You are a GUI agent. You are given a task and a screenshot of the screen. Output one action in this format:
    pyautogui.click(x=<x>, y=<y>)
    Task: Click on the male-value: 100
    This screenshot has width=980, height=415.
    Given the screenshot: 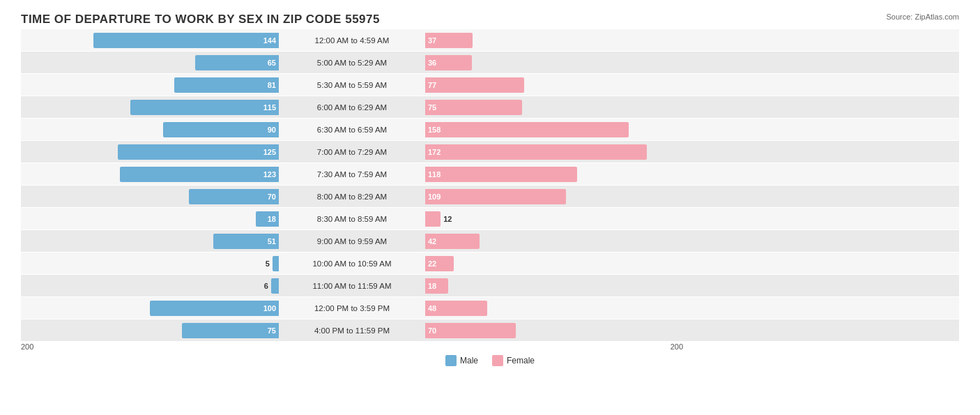 What is the action you would take?
    pyautogui.click(x=270, y=308)
    